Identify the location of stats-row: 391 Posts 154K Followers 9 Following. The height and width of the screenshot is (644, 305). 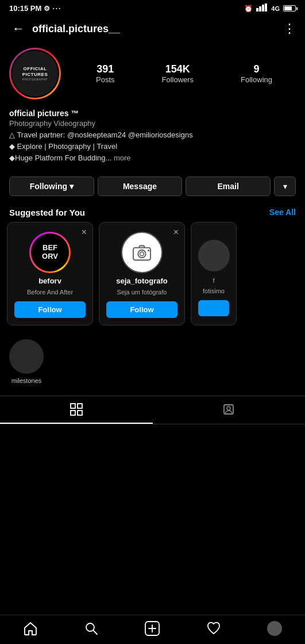
(184, 74).